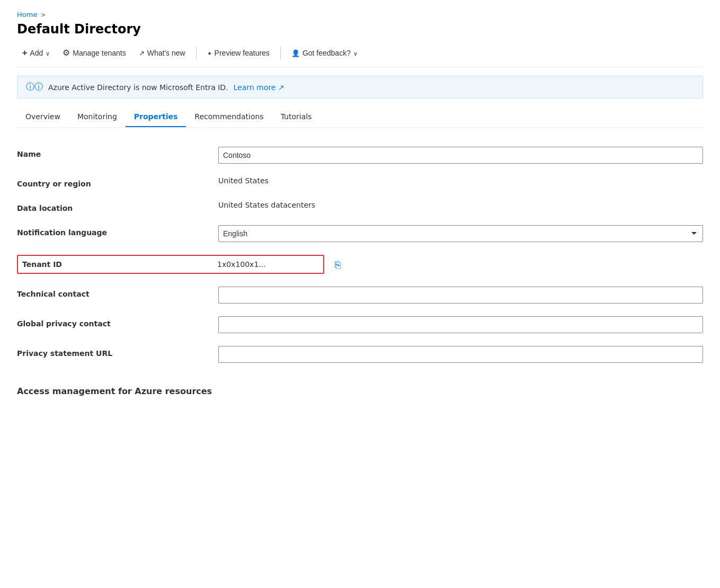 The height and width of the screenshot is (588, 720). Describe the element at coordinates (242, 53) in the screenshot. I see `preview-features-label: Preview features` at that location.